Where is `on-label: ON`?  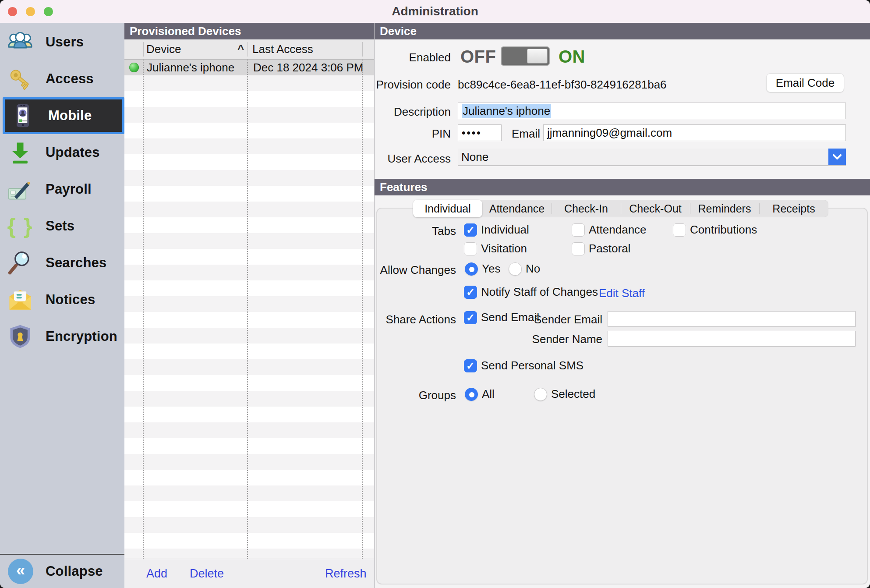
on-label: ON is located at coordinates (572, 57).